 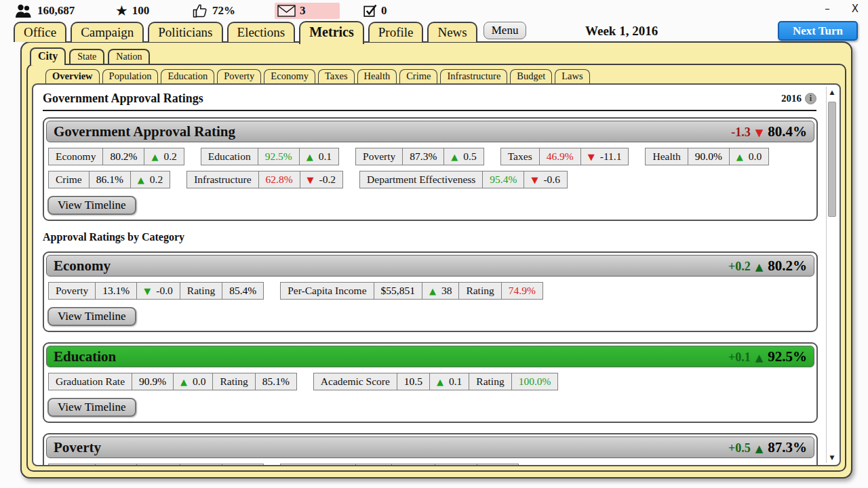 I want to click on tab-office: Office, so click(x=40, y=32).